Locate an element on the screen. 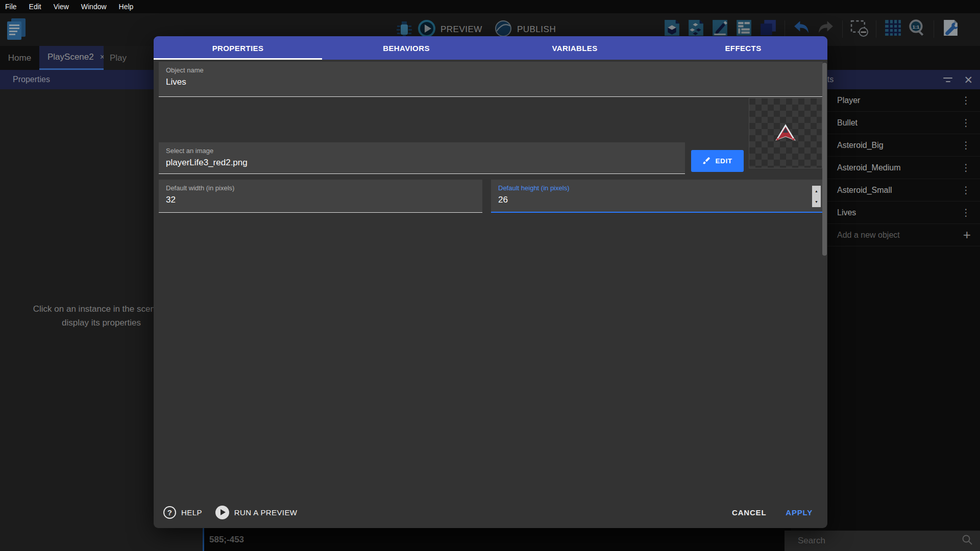  tab-effects-label: EFFECTS is located at coordinates (743, 48).